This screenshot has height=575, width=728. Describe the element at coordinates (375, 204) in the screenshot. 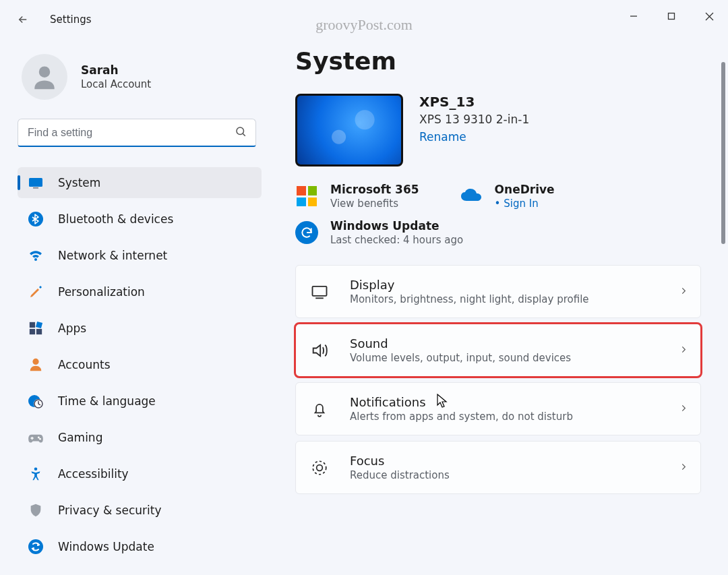

I see `svc-subtitle: View benefits` at that location.